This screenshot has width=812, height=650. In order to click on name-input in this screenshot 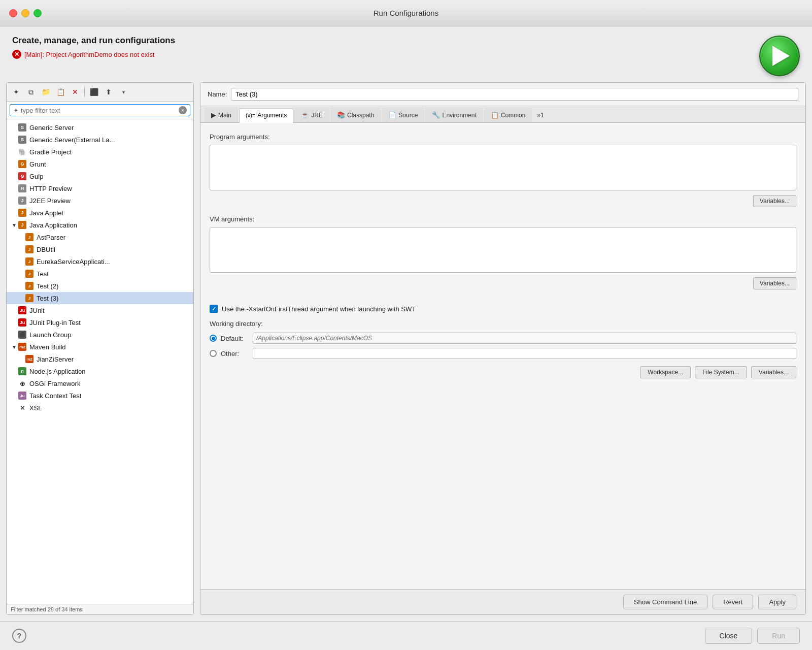, I will do `click(515, 94)`.